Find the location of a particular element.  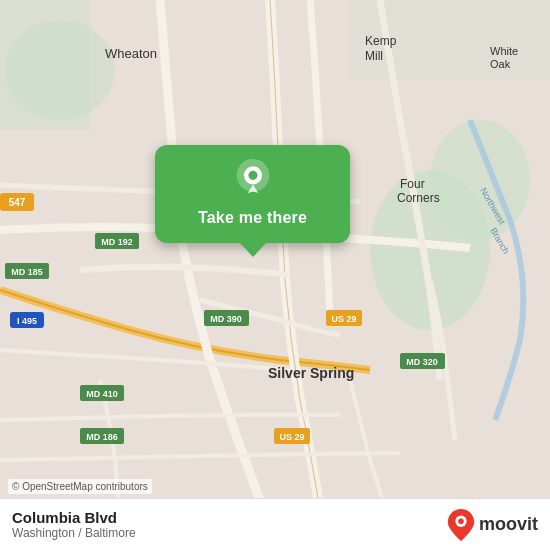

svg-text: I 495 is located at coordinates (27, 321).